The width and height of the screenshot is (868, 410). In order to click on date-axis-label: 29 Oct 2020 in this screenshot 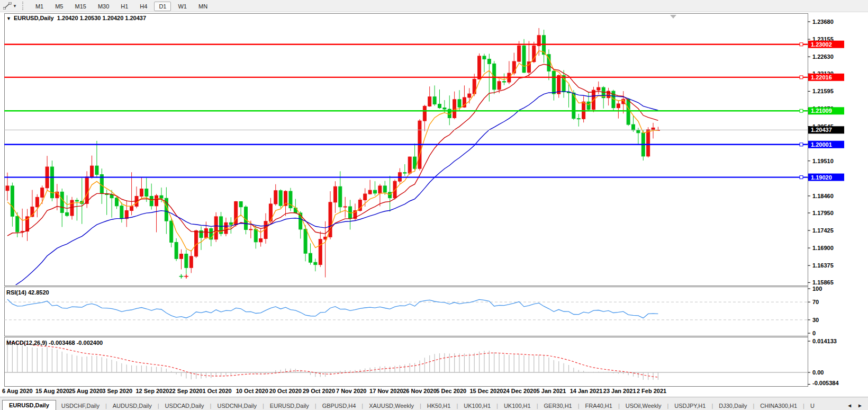, I will do `click(319, 391)`.